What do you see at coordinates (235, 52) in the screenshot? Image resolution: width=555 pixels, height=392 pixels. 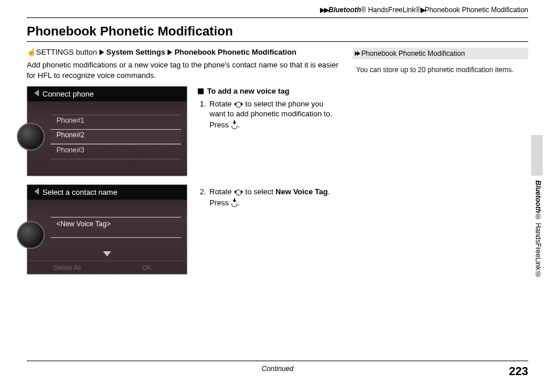 I see `nav-current: Phonebook Phonetic Modification` at bounding box center [235, 52].